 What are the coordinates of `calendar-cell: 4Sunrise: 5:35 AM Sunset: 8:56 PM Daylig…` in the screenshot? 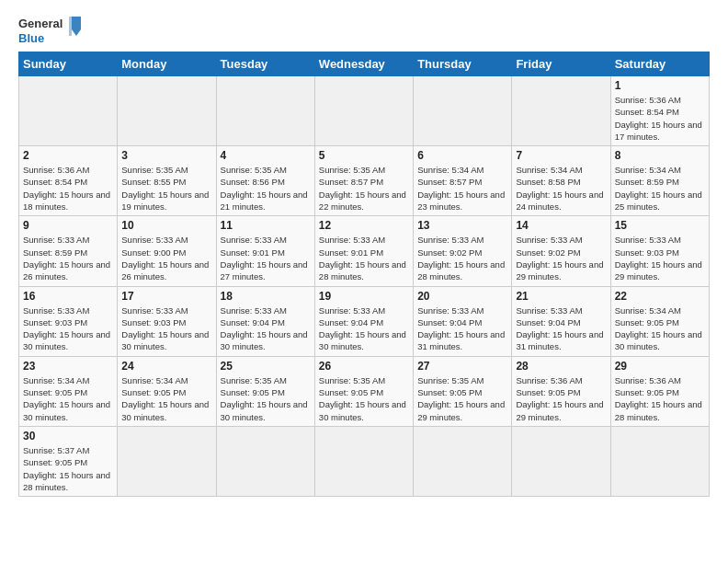 It's located at (265, 181).